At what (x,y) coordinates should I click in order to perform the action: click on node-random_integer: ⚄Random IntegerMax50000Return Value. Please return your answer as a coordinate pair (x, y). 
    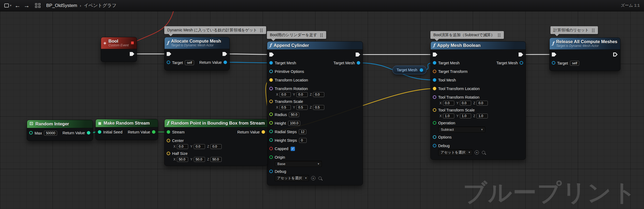
    Looking at the image, I should click on (60, 130).